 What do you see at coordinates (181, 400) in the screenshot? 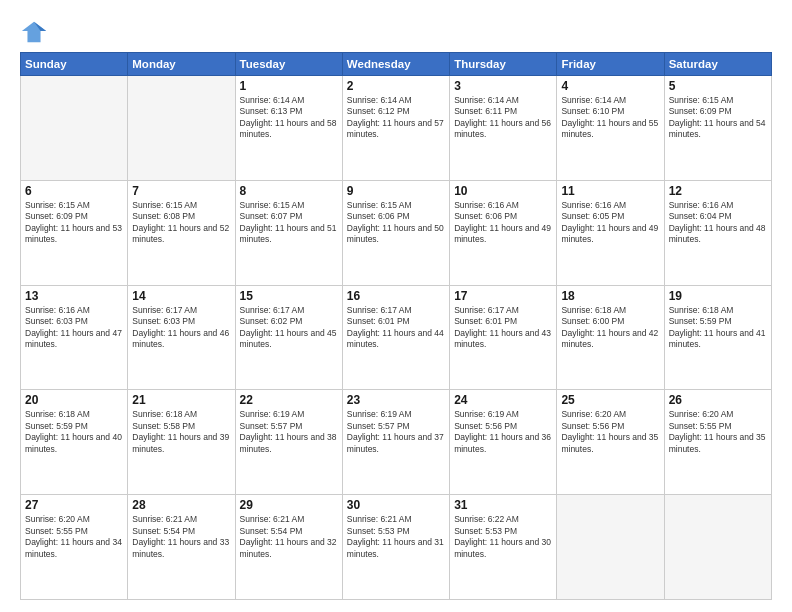
I see `day-number: 21` at bounding box center [181, 400].